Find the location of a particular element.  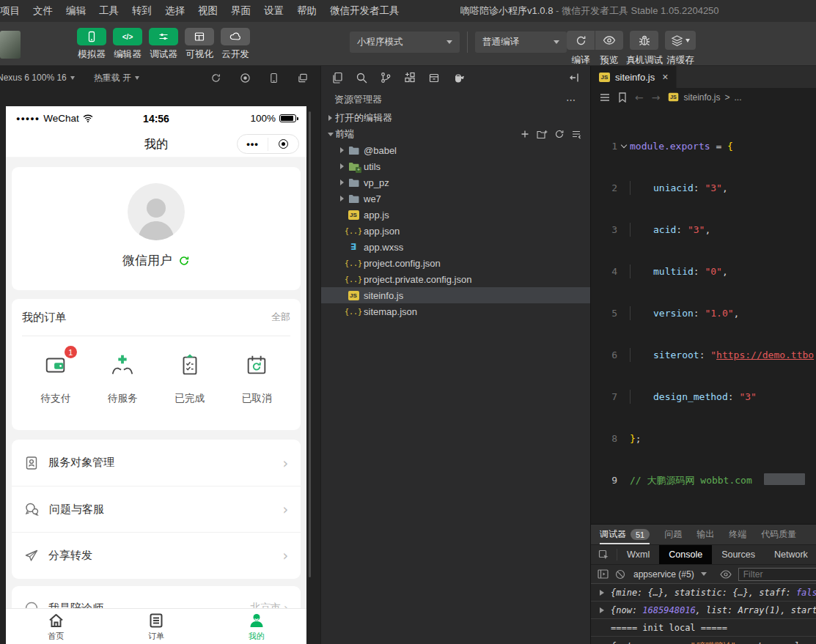

menu-devtools: 微信开发者工具 is located at coordinates (365, 11).